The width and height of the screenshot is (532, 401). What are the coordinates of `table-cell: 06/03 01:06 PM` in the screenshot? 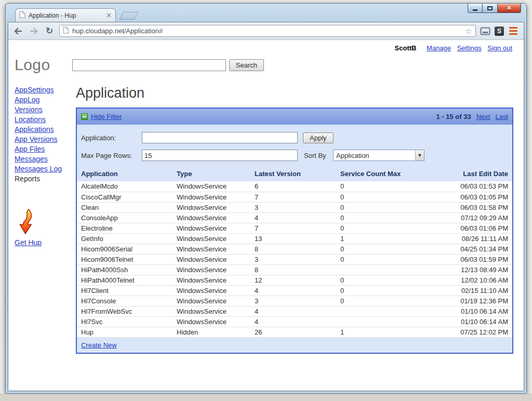 It's located at (476, 228).